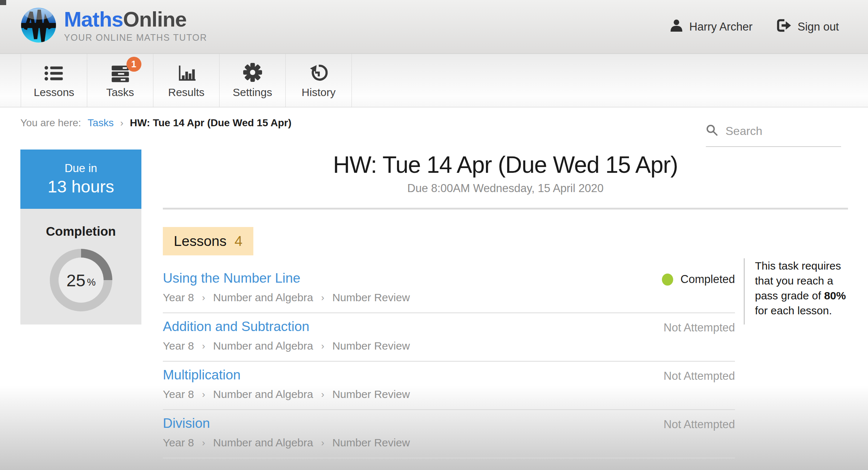 This screenshot has height=470, width=868. I want to click on brand-name: MathsOnline, so click(136, 19).